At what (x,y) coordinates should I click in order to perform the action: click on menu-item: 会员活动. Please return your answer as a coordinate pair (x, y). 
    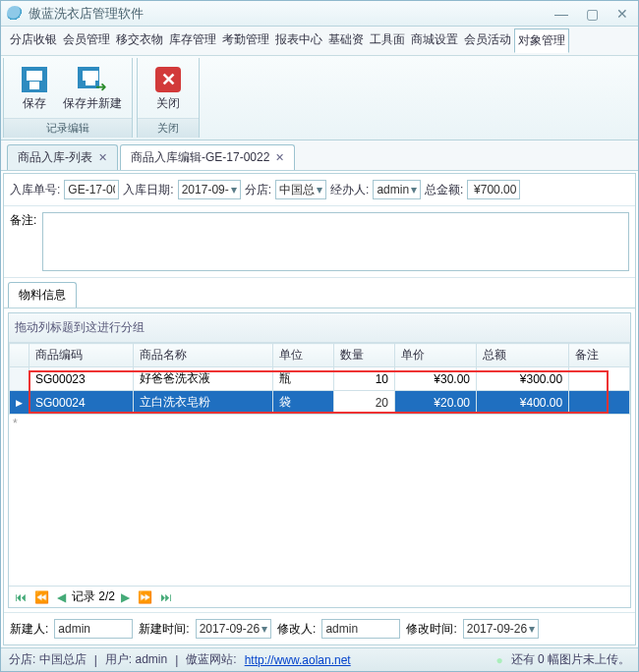
    Looking at the image, I should click on (488, 41).